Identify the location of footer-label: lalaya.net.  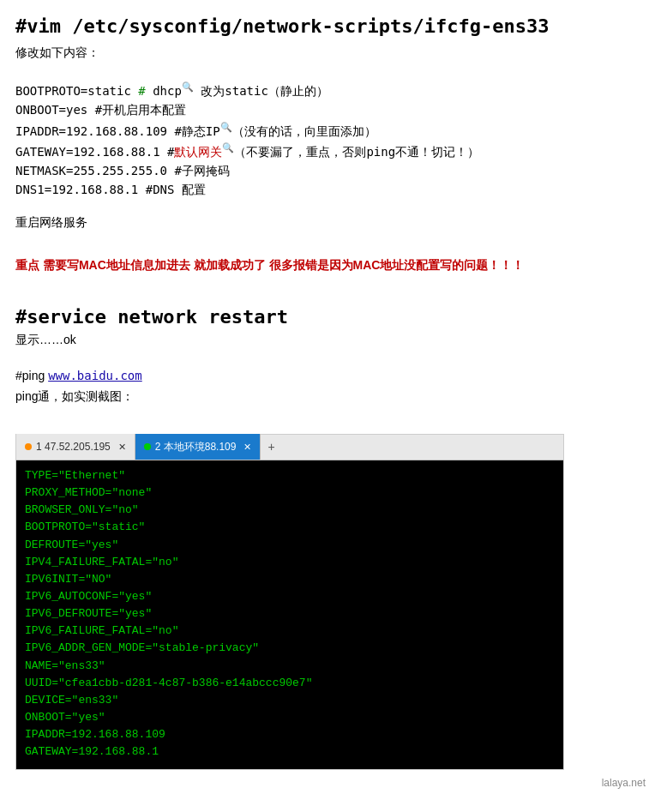
(624, 783).